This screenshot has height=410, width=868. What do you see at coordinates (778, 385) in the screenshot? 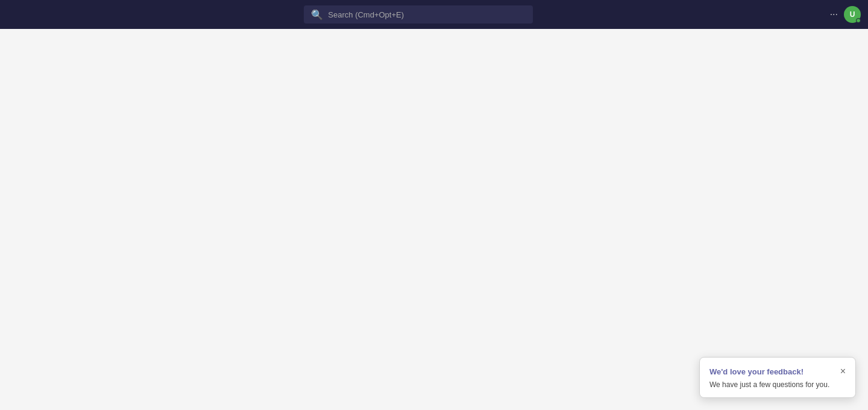
I see `feedback-body: We have just a few questions for you.` at bounding box center [778, 385].